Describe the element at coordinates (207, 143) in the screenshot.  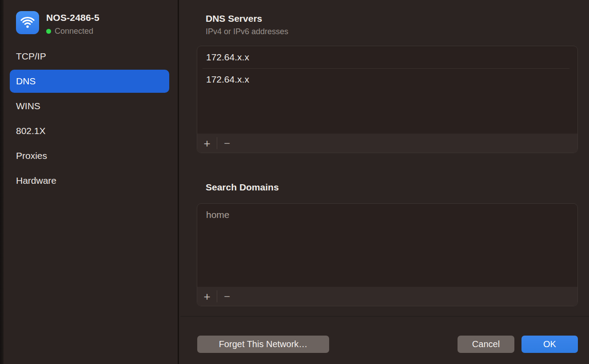
I see `add-dns-server-button: +` at that location.